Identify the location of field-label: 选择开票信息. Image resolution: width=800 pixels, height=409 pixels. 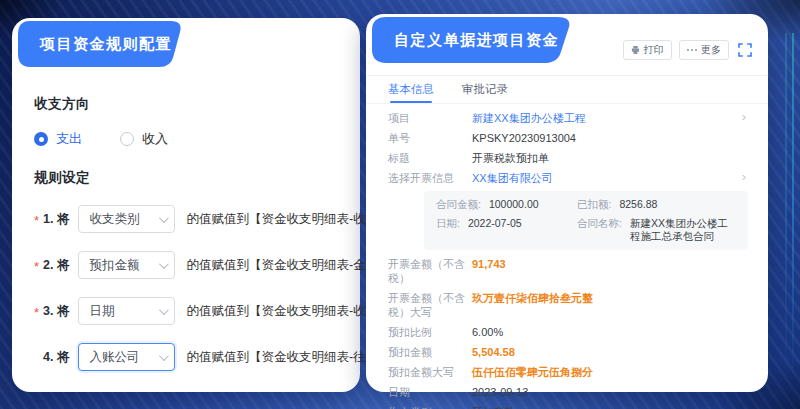
(430, 178).